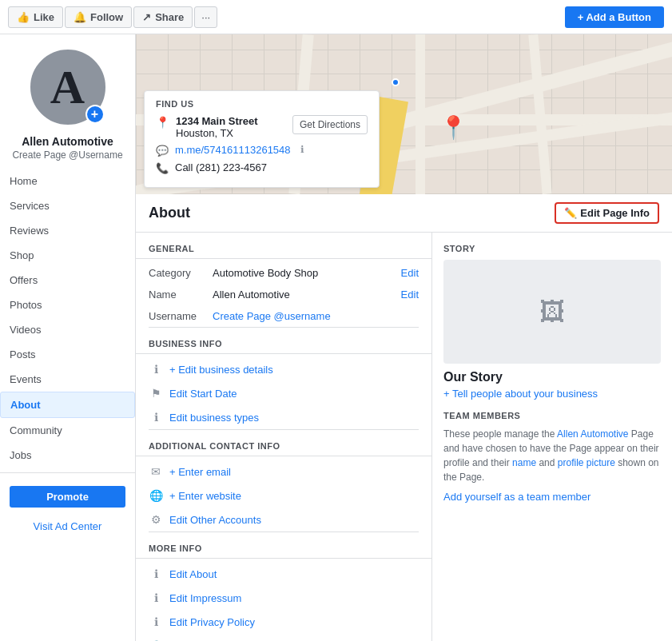 The width and height of the screenshot is (672, 641). What do you see at coordinates (67, 473) in the screenshot?
I see `sidebar-divider` at bounding box center [67, 473].